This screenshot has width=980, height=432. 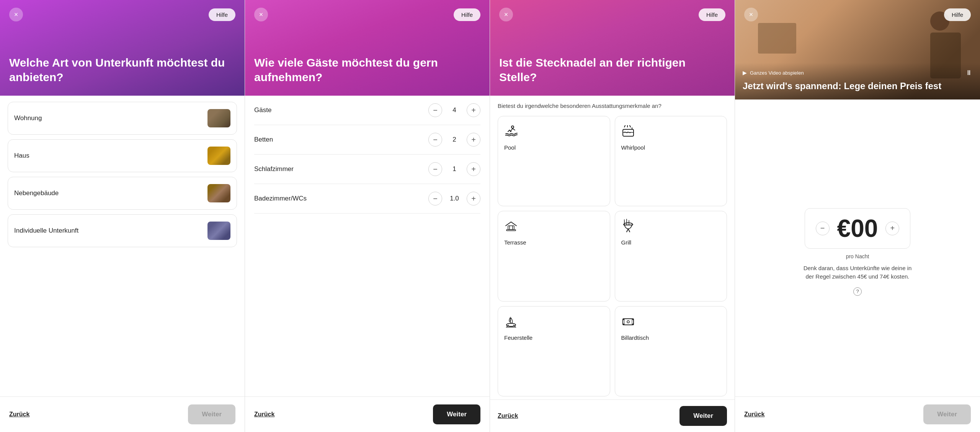 I want to click on play-triangle-icon: ▶, so click(x=745, y=73).